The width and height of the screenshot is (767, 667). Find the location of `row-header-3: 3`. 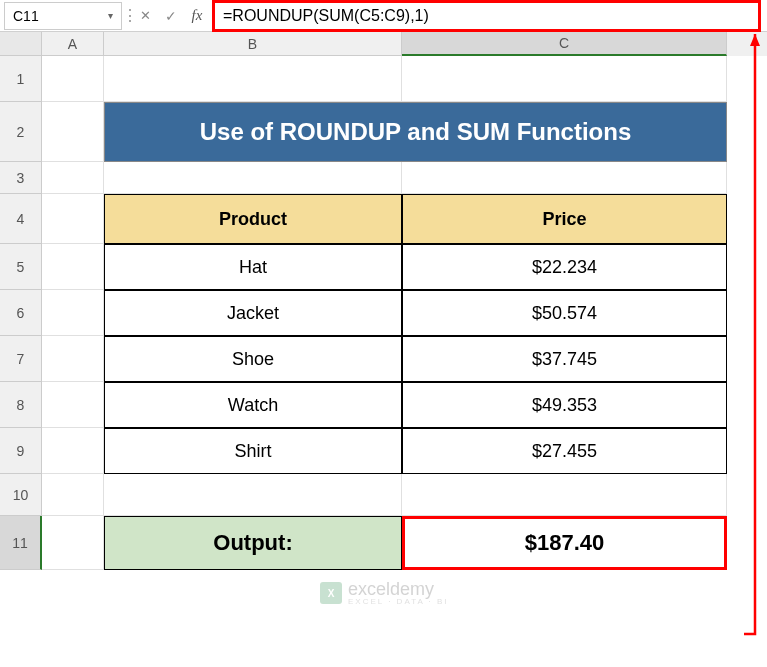

row-header-3: 3 is located at coordinates (21, 178).